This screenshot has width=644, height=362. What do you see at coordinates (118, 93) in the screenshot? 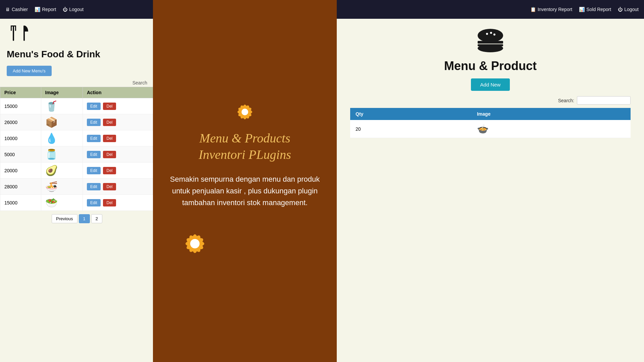
I see `action-header: Action` at bounding box center [118, 93].